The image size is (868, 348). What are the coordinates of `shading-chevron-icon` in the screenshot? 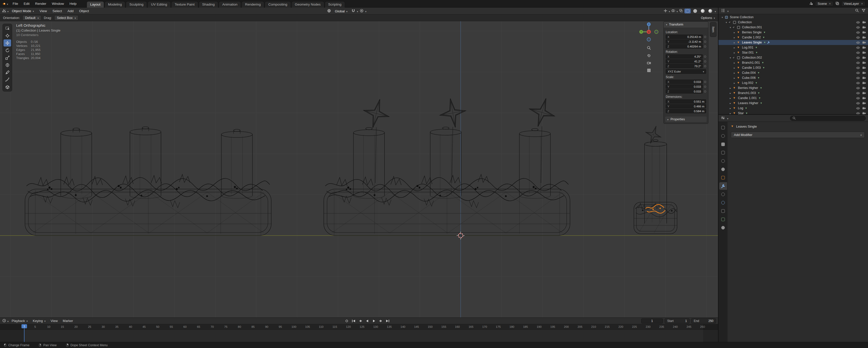 It's located at (715, 11).